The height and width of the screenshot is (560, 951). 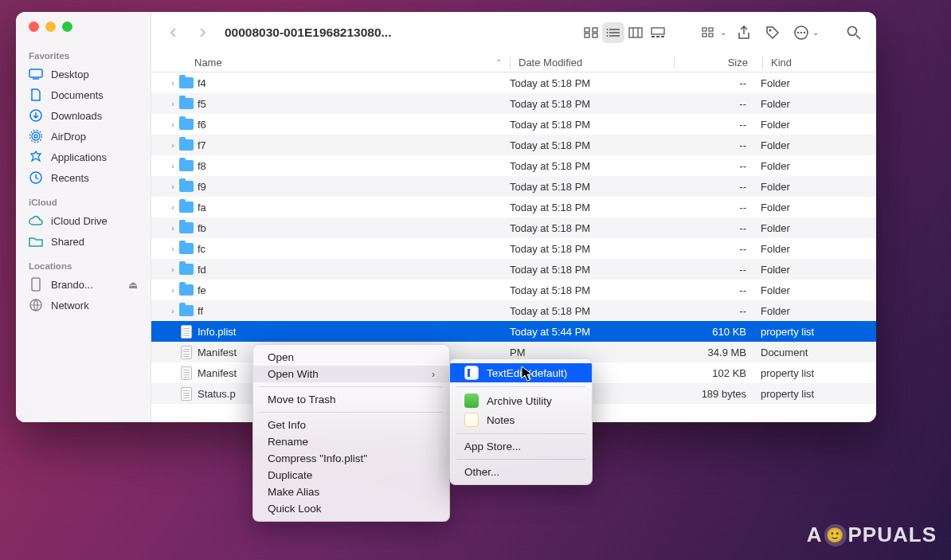 What do you see at coordinates (820, 62) in the screenshot?
I see `column-header-kind: Kind` at bounding box center [820, 62].